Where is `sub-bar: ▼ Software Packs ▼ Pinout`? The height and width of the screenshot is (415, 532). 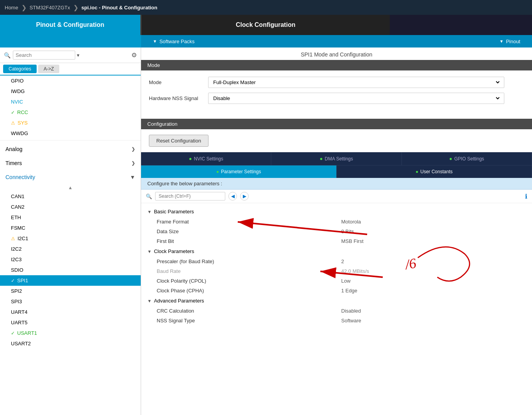 sub-bar: ▼ Software Packs ▼ Pinout is located at coordinates (266, 41).